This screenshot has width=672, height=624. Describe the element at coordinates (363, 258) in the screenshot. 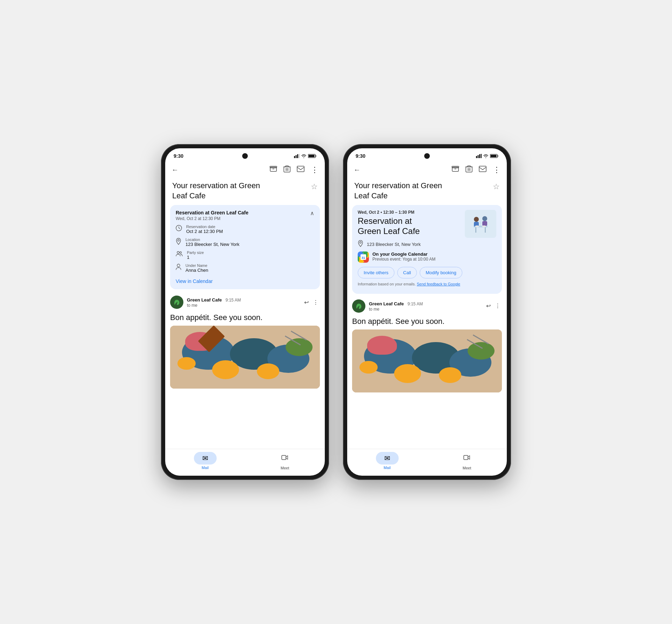

I see `svg-text: 31` at that location.